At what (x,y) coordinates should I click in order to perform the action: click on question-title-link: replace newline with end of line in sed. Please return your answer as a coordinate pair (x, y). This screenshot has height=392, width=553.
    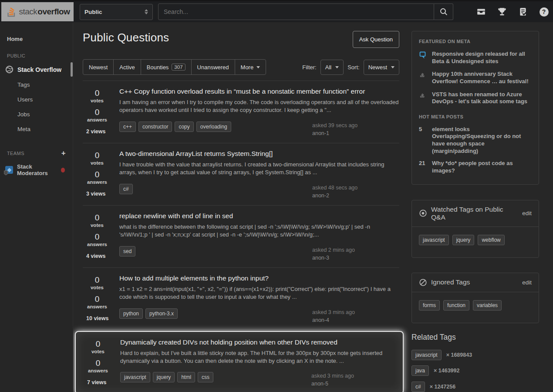
    Looking at the image, I should click on (260, 216).